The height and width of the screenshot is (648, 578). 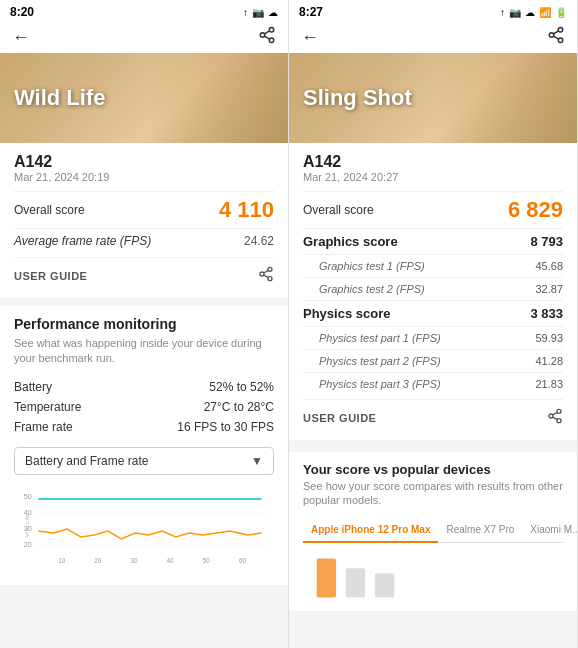 I want to click on framerate-stat: Frame rate 16 FPS to 30 FPS, so click(x=144, y=427).